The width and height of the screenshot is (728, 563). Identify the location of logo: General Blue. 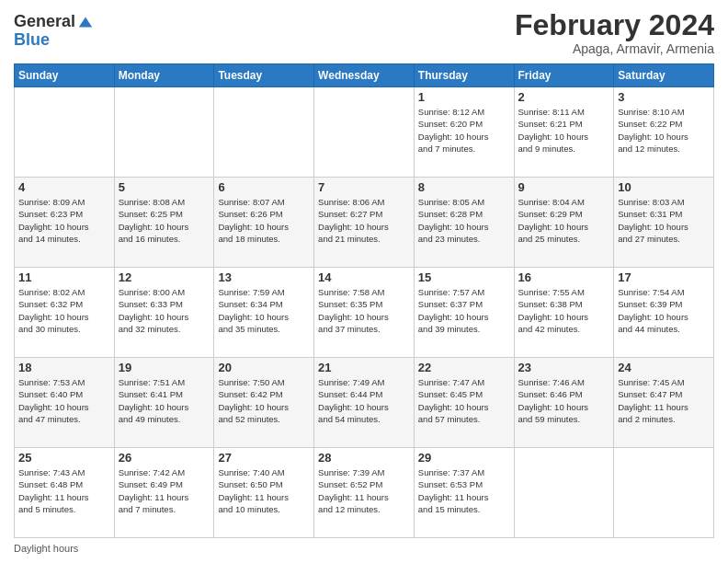
(53, 31).